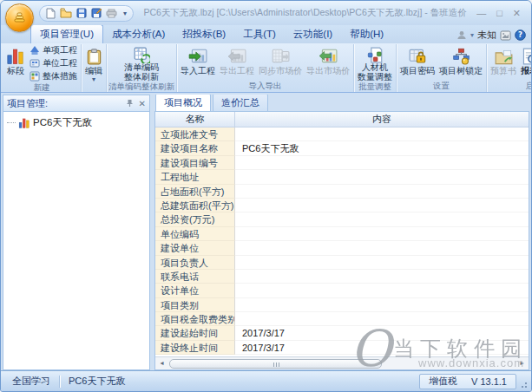  What do you see at coordinates (523, 384) in the screenshot?
I see `resize-grip-icon` at bounding box center [523, 384].